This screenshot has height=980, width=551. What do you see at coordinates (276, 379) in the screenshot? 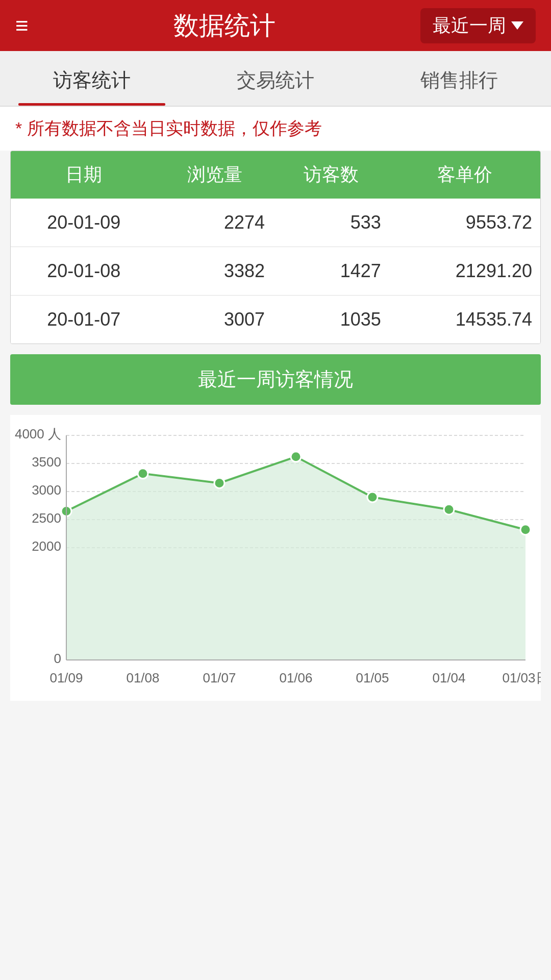
I see `chart-title: 最近一周访客情况` at bounding box center [276, 379].